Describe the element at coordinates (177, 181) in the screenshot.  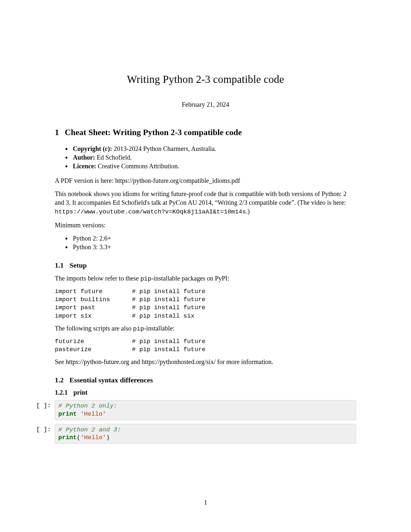
I see `pdf-link: https://python-future.org/compatible_idi…` at that location.